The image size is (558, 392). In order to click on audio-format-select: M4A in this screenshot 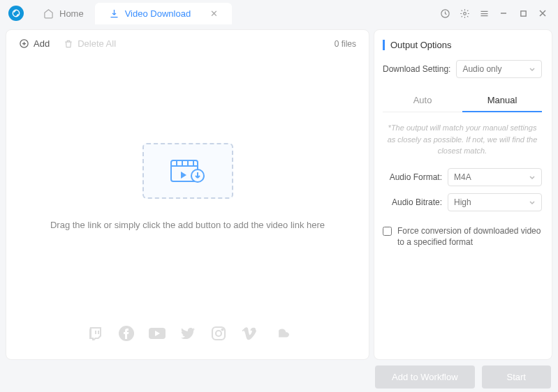, I will do `click(494, 177)`.